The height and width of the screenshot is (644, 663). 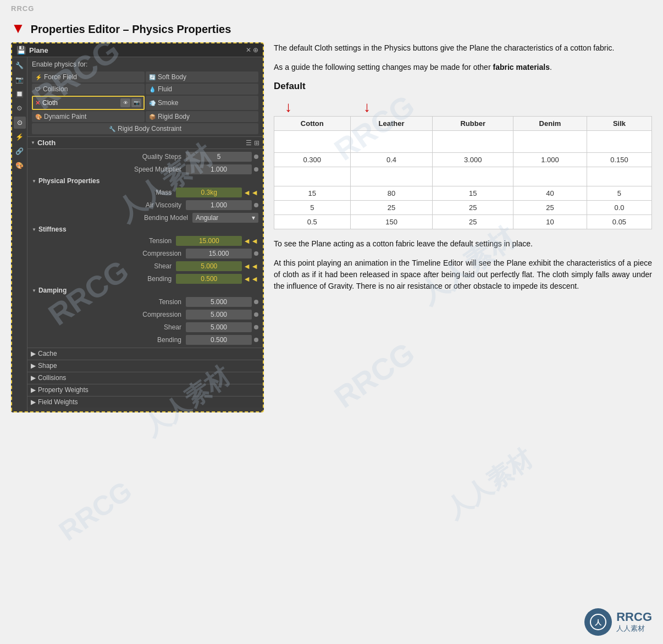 What do you see at coordinates (152, 117) in the screenshot?
I see `rigid-body-icon: 📦` at bounding box center [152, 117].